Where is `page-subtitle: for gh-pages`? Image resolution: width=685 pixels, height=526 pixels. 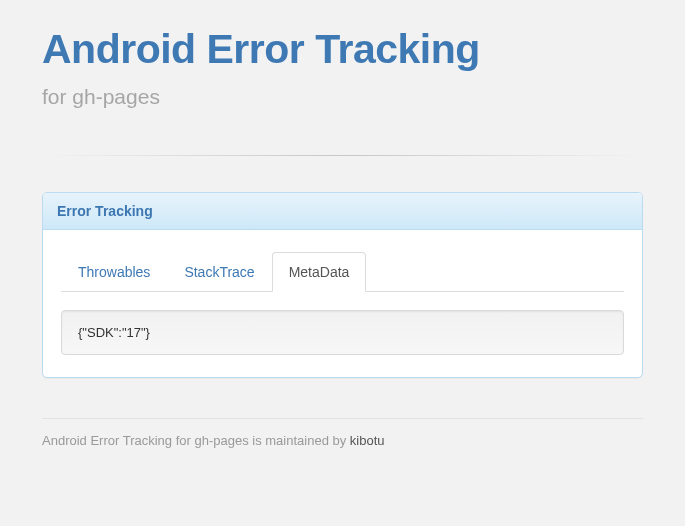
page-subtitle: for gh-pages is located at coordinates (342, 97).